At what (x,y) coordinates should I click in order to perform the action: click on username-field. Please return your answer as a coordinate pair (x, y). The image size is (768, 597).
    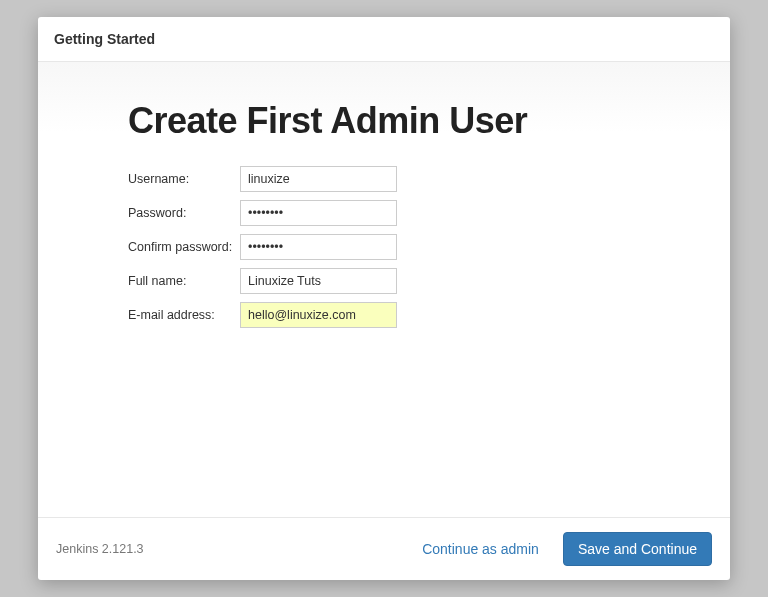
    Looking at the image, I should click on (318, 179).